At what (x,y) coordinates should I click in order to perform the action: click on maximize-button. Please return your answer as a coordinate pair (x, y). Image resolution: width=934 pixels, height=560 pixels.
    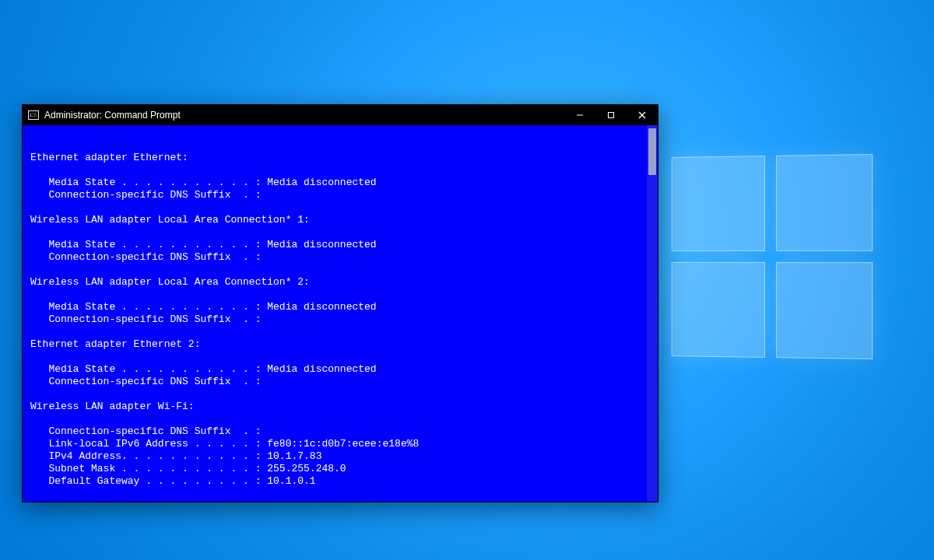
    Looking at the image, I should click on (611, 115).